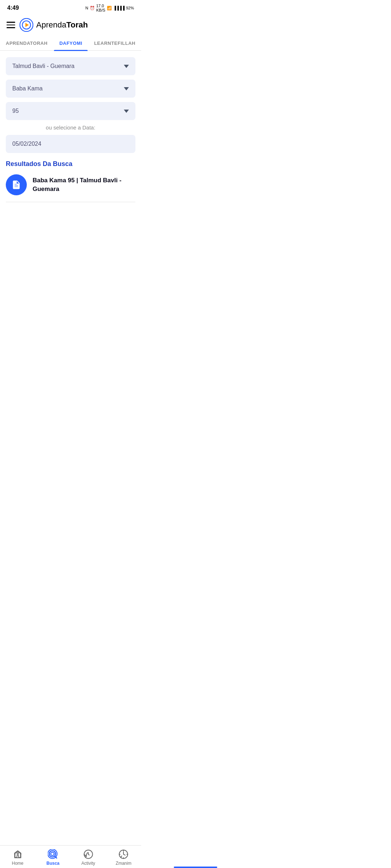 This screenshot has height=868, width=391. Describe the element at coordinates (126, 111) in the screenshot. I see `page-dropdown-arrow` at that location.